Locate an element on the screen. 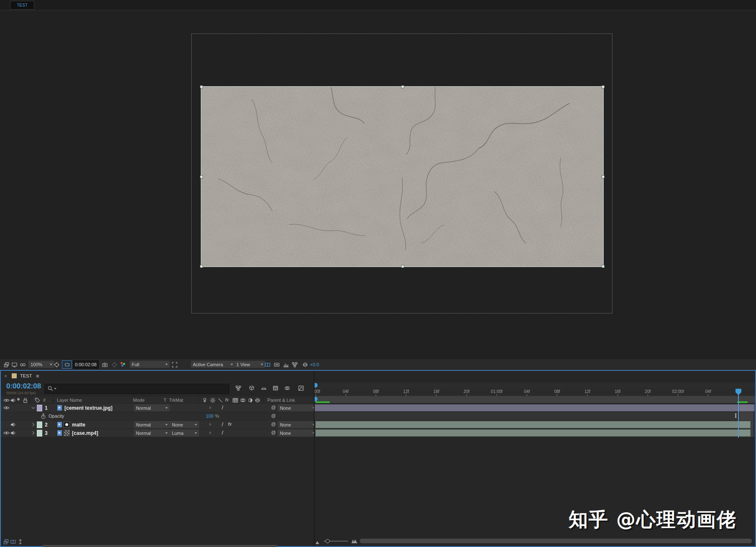 This screenshot has width=756, height=547. viewer-timecode: 0:00:02:08 is located at coordinates (86, 365).